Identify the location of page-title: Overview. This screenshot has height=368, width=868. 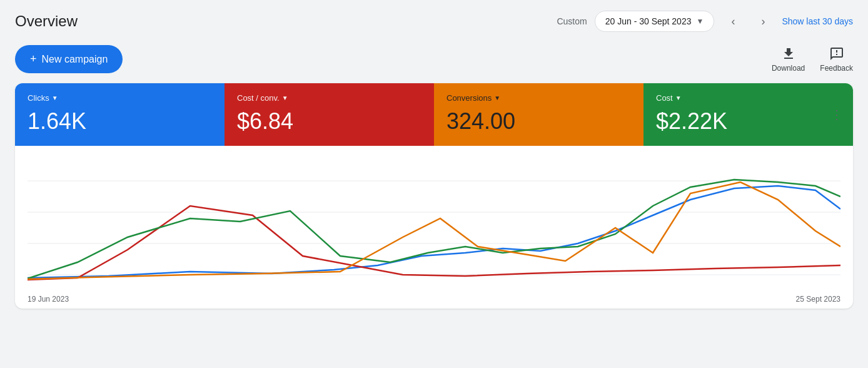
(46, 21).